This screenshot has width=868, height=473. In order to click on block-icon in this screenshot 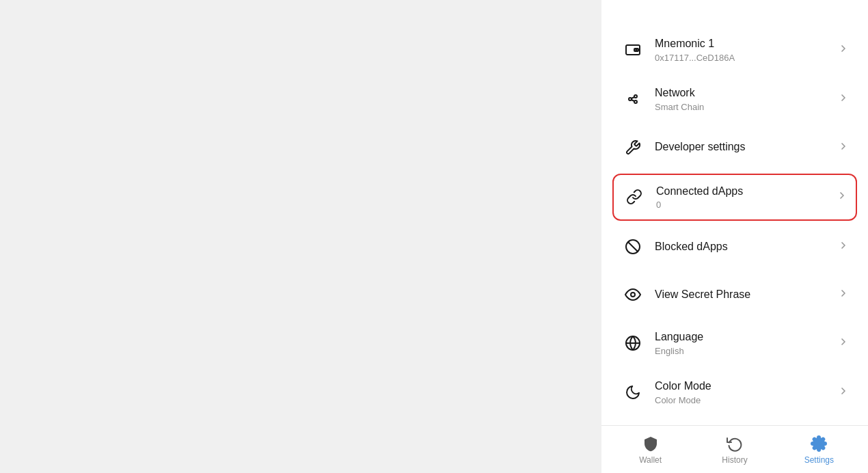, I will do `click(633, 247)`.